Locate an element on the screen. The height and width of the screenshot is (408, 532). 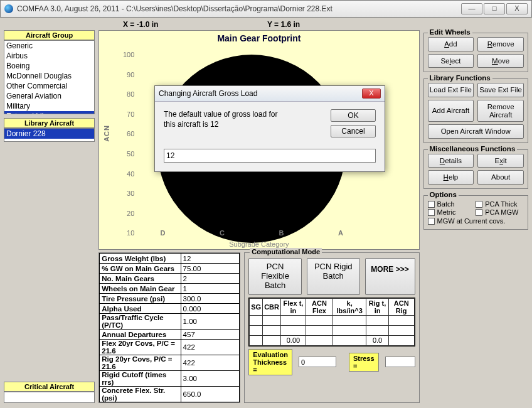
param-label: Annual Departures is located at coordinates (141, 335).